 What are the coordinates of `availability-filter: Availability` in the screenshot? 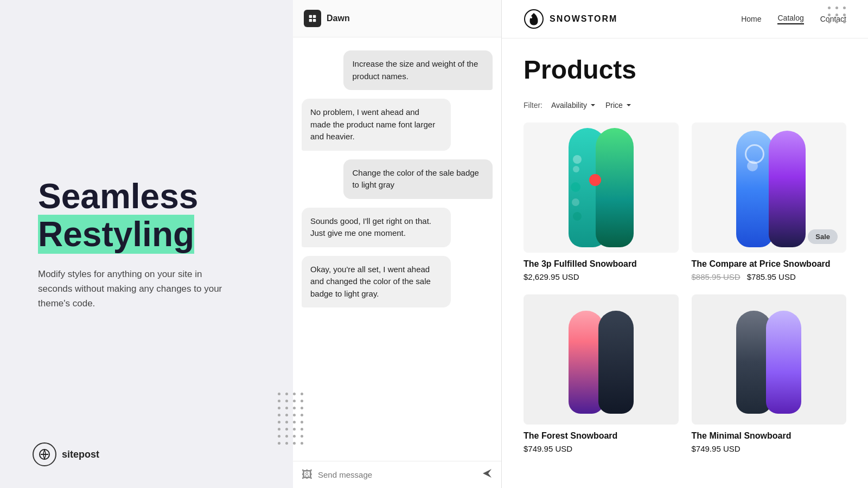 It's located at (574, 105).